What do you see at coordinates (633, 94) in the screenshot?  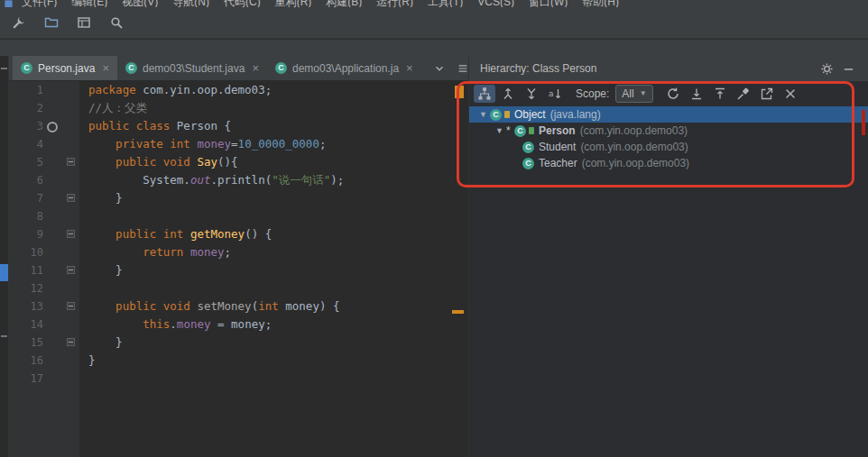 I see `scope-dropdown: All ▼` at bounding box center [633, 94].